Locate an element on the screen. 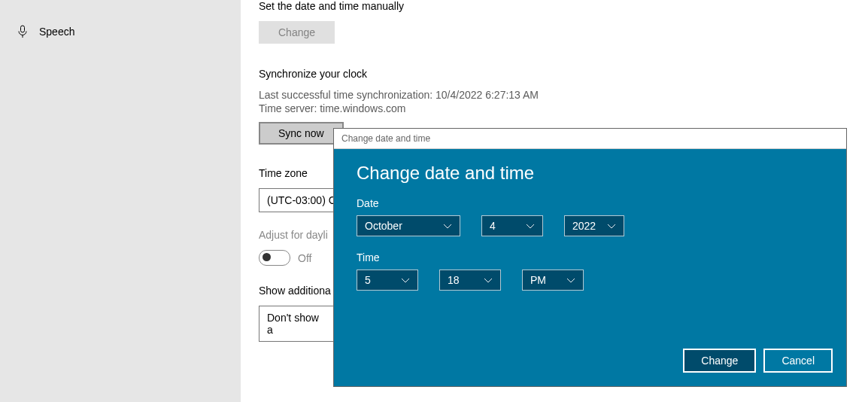 This screenshot has width=868, height=402. time-field-label: Time is located at coordinates (590, 257).